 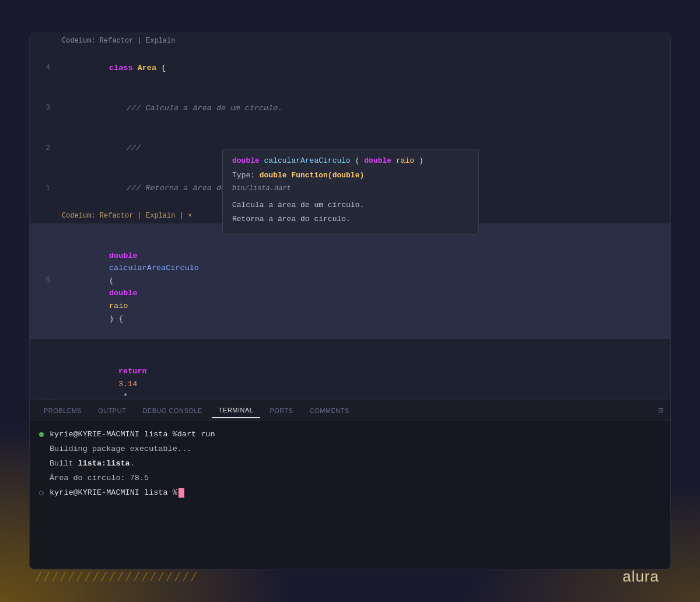 I want to click on dot-white, so click(x=41, y=493).